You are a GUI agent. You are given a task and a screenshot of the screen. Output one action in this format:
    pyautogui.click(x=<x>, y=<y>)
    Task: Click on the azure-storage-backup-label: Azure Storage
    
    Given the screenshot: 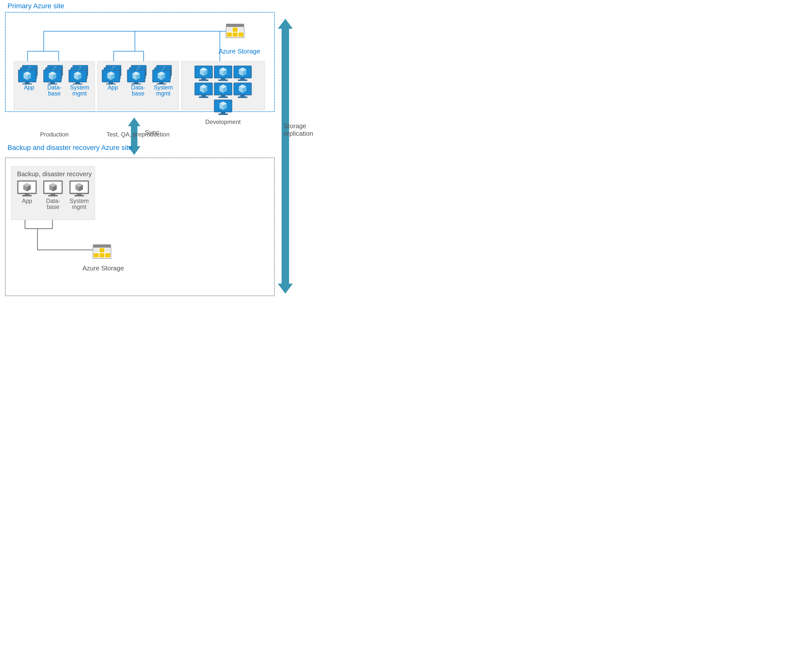 What is the action you would take?
    pyautogui.click(x=103, y=268)
    